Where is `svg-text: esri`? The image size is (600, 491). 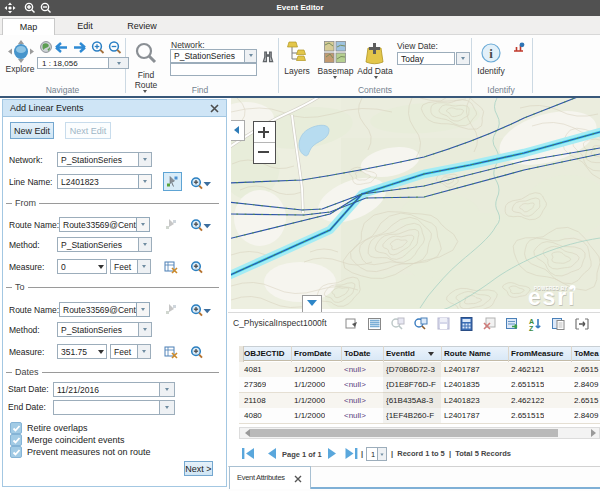 svg-text: esri is located at coordinates (552, 296).